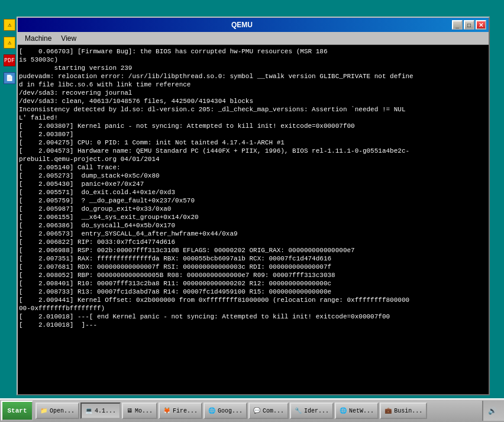 The height and width of the screenshot is (422, 504). I want to click on taskbar-item-qemu-label: 4.1..., so click(105, 411).